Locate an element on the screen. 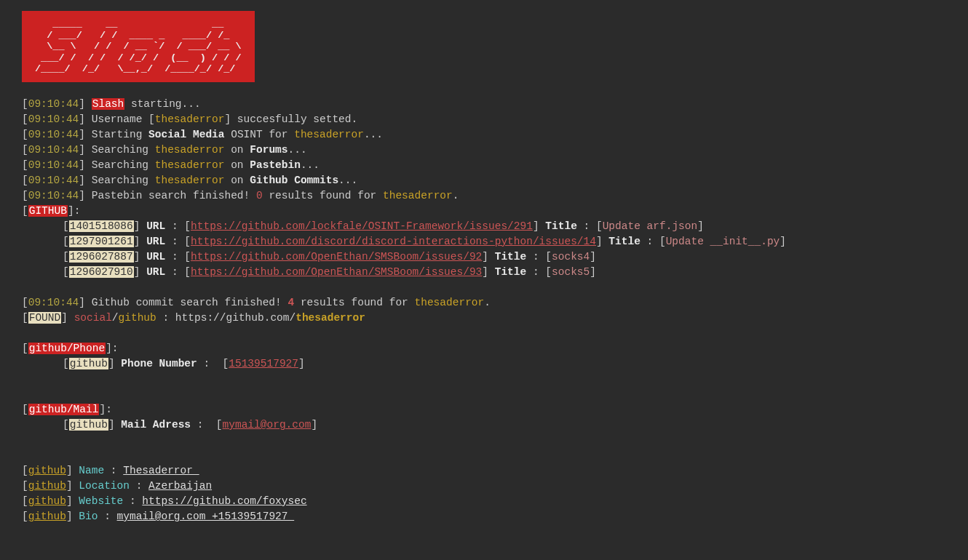 The width and height of the screenshot is (968, 560). profile-bio-label: Bio is located at coordinates (88, 516).